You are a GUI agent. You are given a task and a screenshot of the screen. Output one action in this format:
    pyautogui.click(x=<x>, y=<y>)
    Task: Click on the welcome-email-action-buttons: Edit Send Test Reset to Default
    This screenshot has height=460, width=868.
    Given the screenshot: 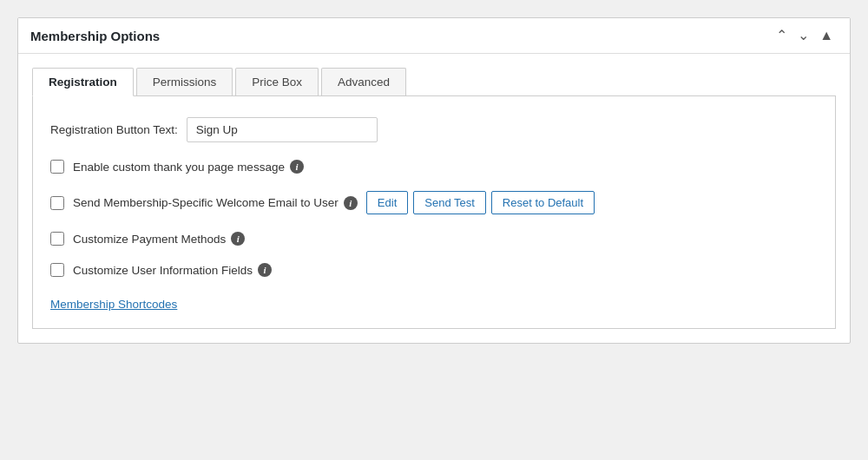 What is the action you would take?
    pyautogui.click(x=481, y=203)
    